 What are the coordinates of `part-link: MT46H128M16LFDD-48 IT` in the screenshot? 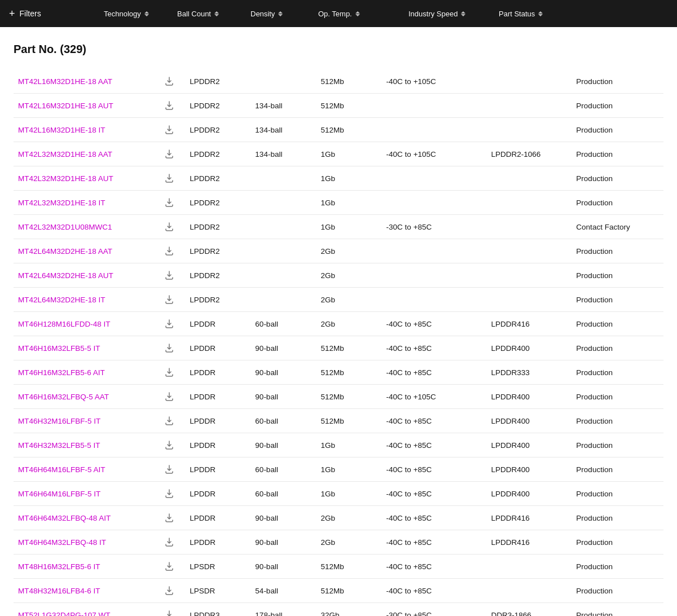 It's located at (64, 324).